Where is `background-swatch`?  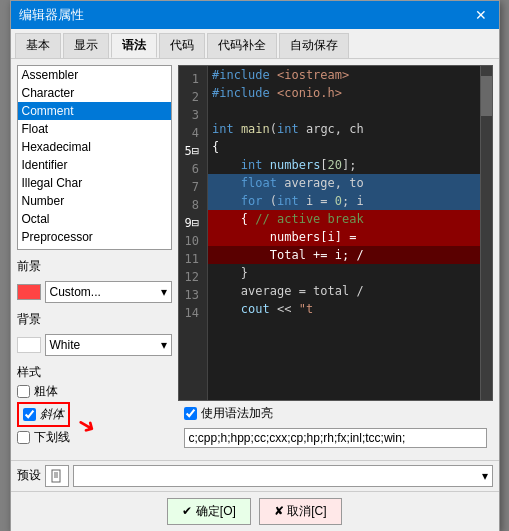
background-swatch is located at coordinates (29, 345).